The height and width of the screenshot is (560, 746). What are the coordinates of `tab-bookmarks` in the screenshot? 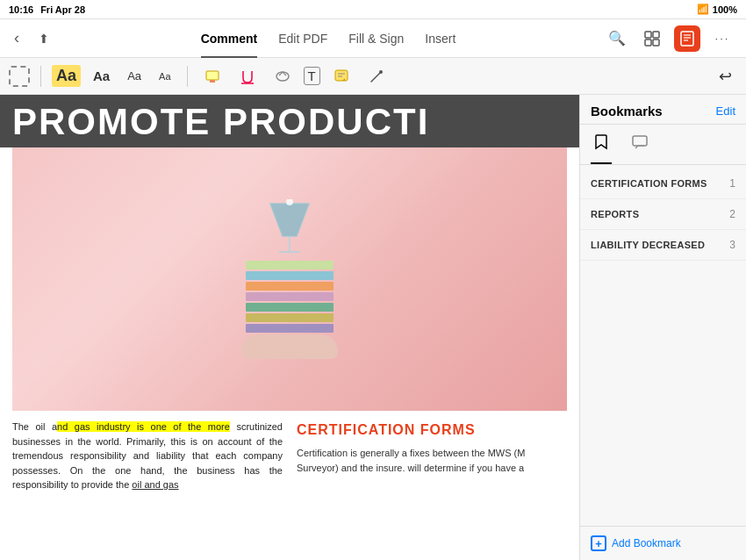 It's located at (601, 147).